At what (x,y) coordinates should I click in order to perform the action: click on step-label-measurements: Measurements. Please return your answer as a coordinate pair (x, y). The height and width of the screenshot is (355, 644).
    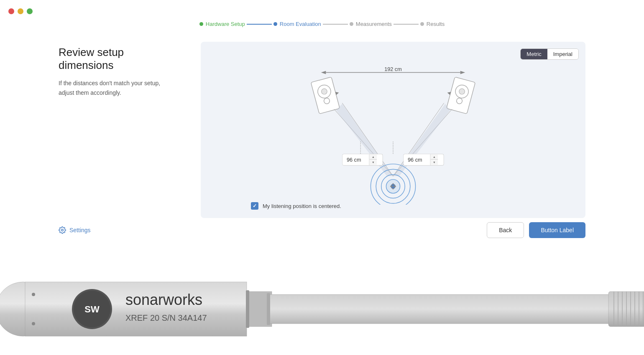
    Looking at the image, I should click on (374, 24).